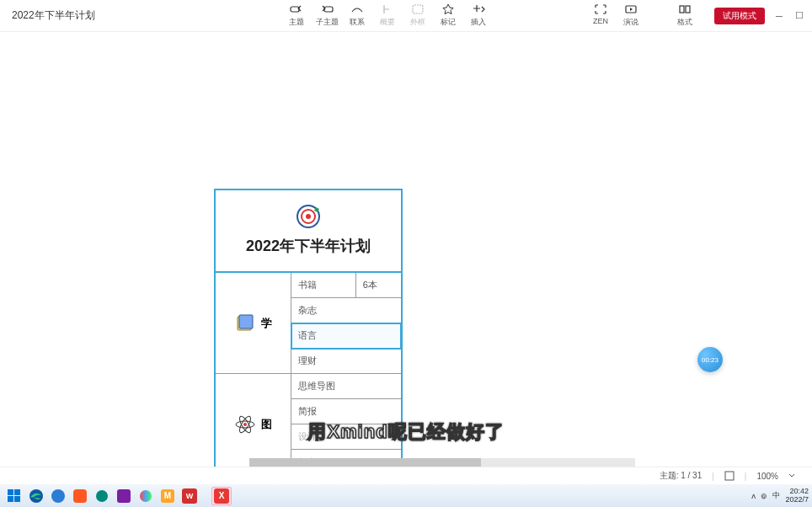 The width and height of the screenshot is (812, 507). I want to click on document-title: 2022年下半年计划, so click(51, 15).